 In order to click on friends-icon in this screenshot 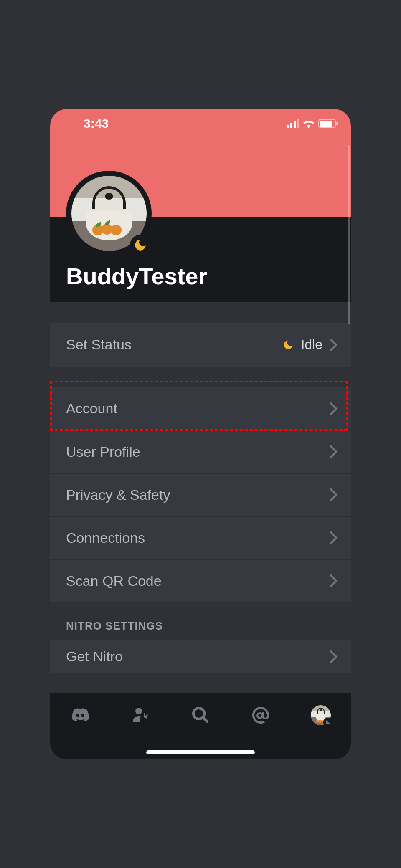, I will do `click(140, 715)`.